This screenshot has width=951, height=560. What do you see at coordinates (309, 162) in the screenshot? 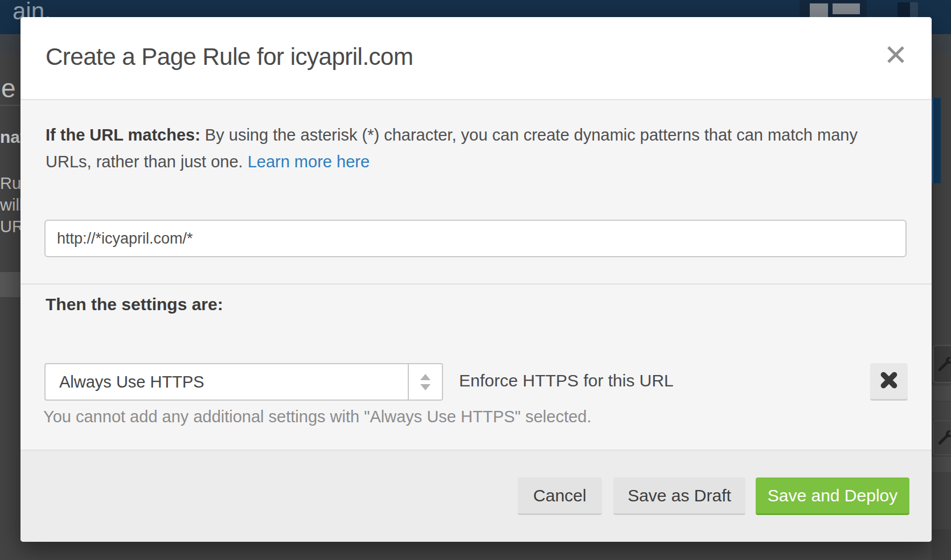
I see `learn-more-link: Learn more here` at bounding box center [309, 162].